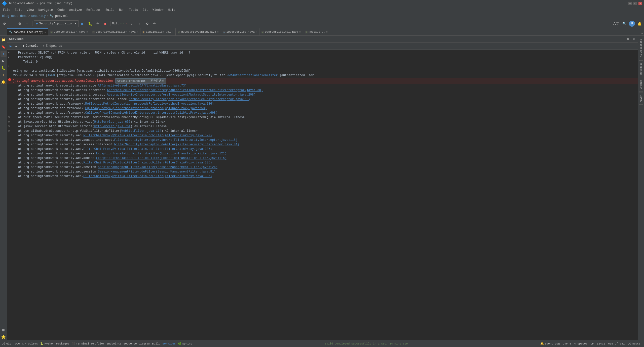 Image resolution: width=644 pixels, height=347 pixels. Describe the element at coordinates (155, 24) in the screenshot. I see `git-rollback-btn: ↶` at that location.